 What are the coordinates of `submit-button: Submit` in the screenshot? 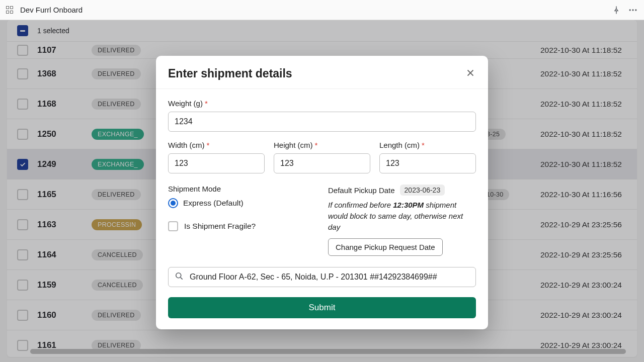 It's located at (322, 308).